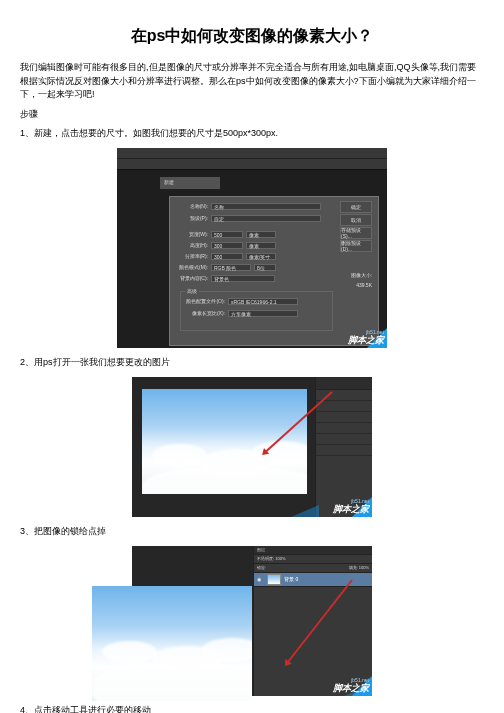 This screenshot has width=504, height=713. What do you see at coordinates (252, 532) in the screenshot?
I see `step-3: 3、把图像的锁给点掉` at bounding box center [252, 532].